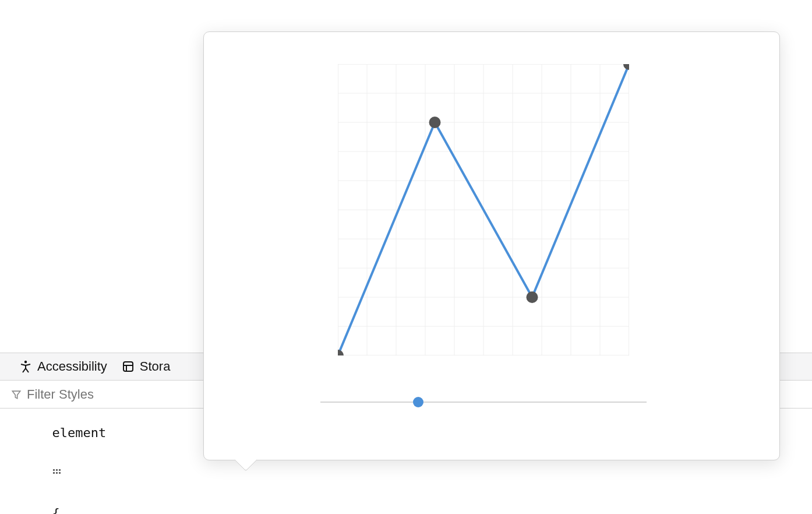  What do you see at coordinates (72, 367) in the screenshot?
I see `tab-accessibility-label: Accessibility` at bounding box center [72, 367].